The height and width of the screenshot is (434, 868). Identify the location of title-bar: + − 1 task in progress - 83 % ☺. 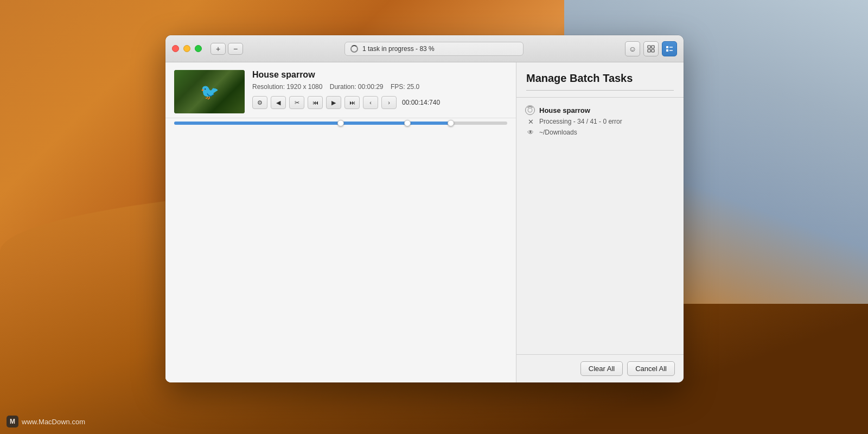
(424, 49).